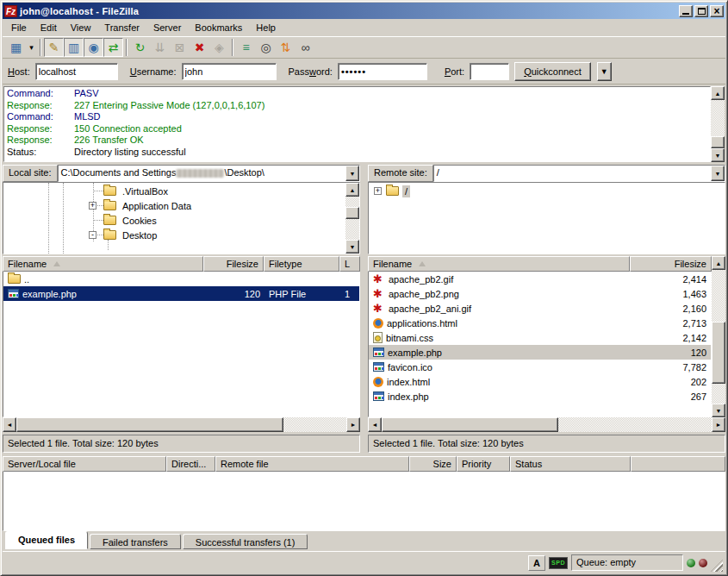  I want to click on transfer-type-indicator-icon: A, so click(537, 563).